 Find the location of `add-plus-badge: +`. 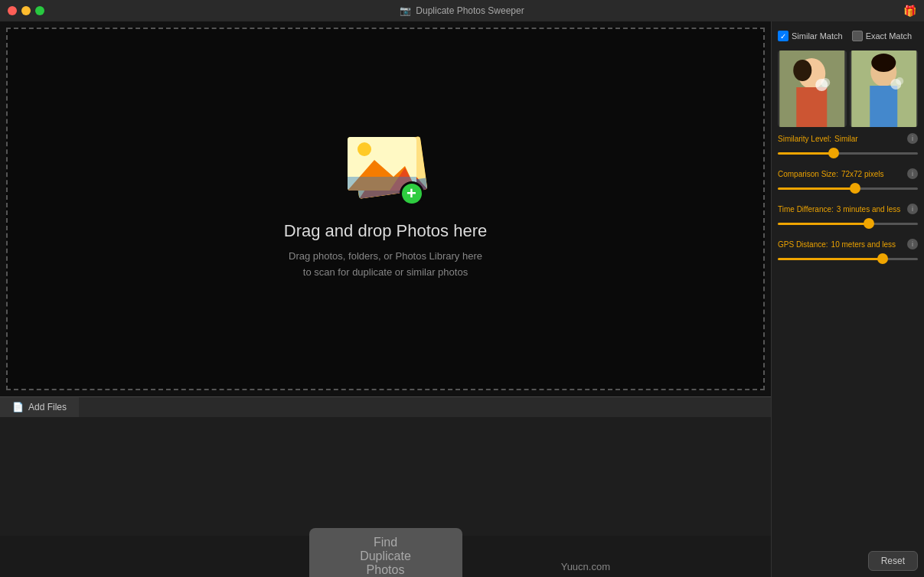

add-plus-badge: + is located at coordinates (412, 194).